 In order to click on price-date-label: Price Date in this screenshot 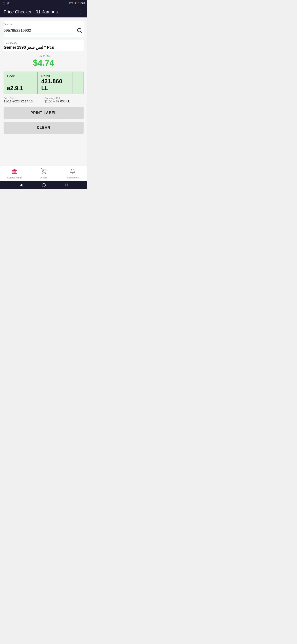, I will do `click(23, 98)`.